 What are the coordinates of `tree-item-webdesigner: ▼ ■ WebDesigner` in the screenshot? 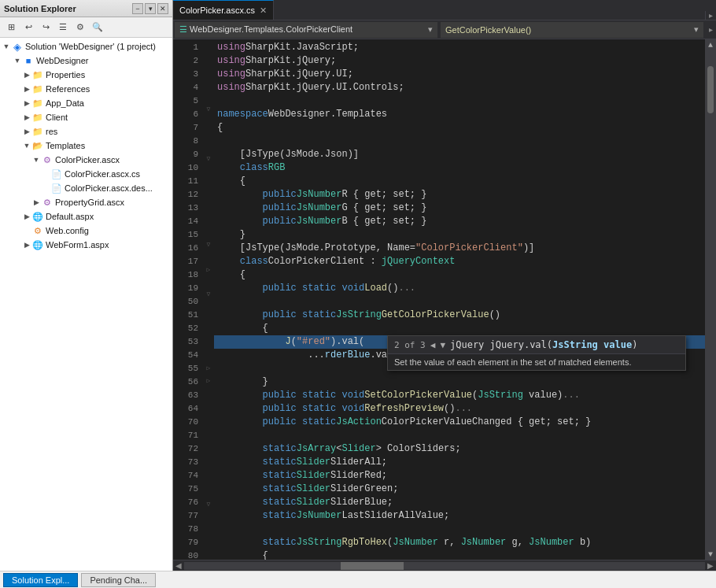 It's located at (87, 61).